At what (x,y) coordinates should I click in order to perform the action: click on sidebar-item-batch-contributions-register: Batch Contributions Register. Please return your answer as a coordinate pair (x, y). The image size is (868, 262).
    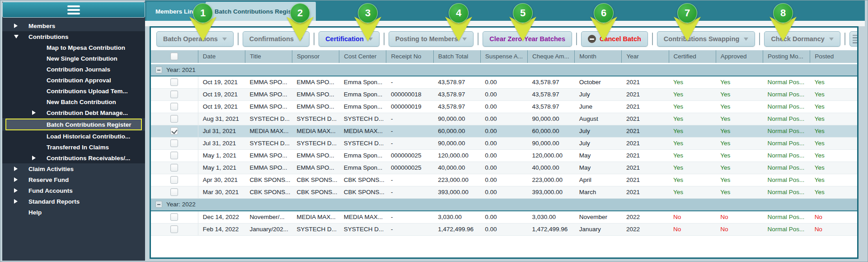
    Looking at the image, I should click on (74, 124).